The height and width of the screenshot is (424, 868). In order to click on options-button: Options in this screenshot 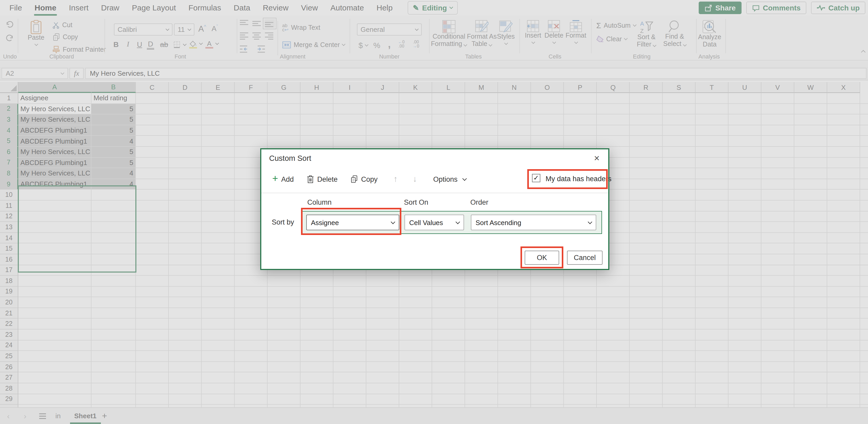, I will do `click(450, 179)`.